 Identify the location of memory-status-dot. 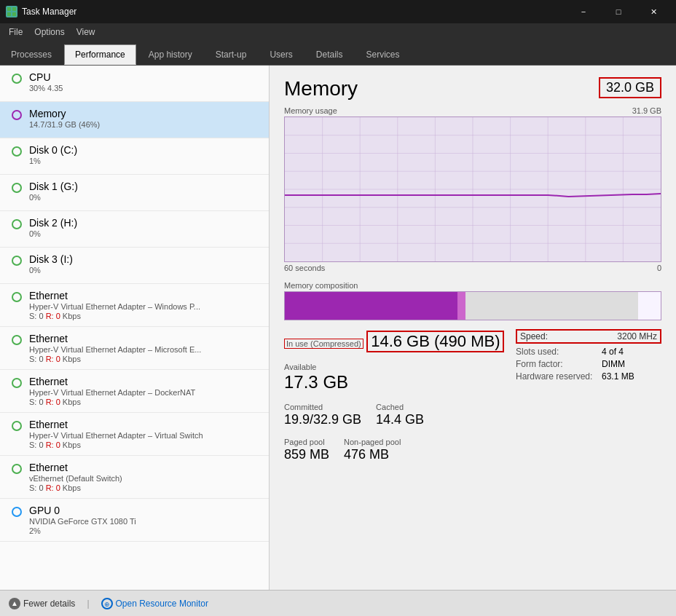
(17, 115).